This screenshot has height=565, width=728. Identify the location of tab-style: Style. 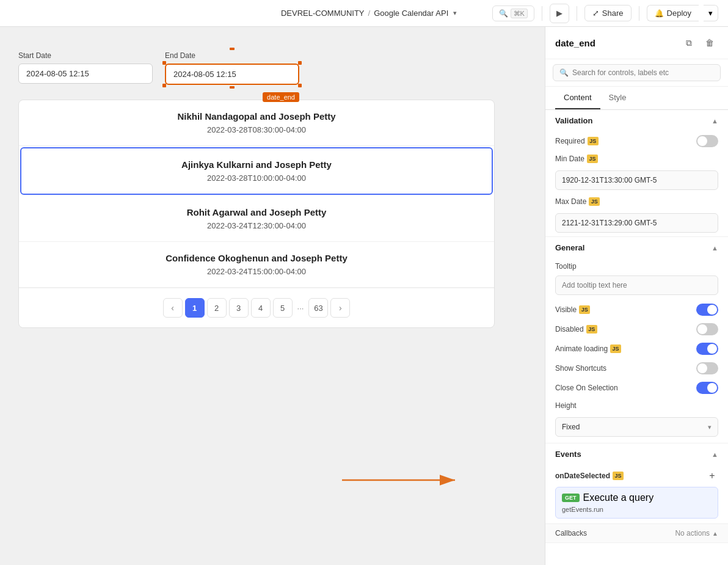
(618, 98).